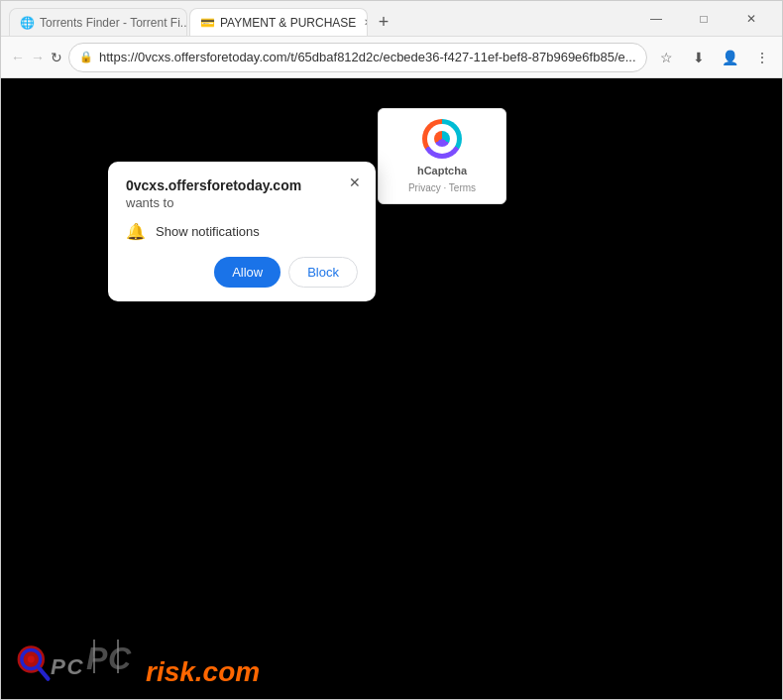 This screenshot has height=700, width=783. I want to click on address-bar-actions: ☆ ⬇ 👤 ⋮, so click(715, 58).